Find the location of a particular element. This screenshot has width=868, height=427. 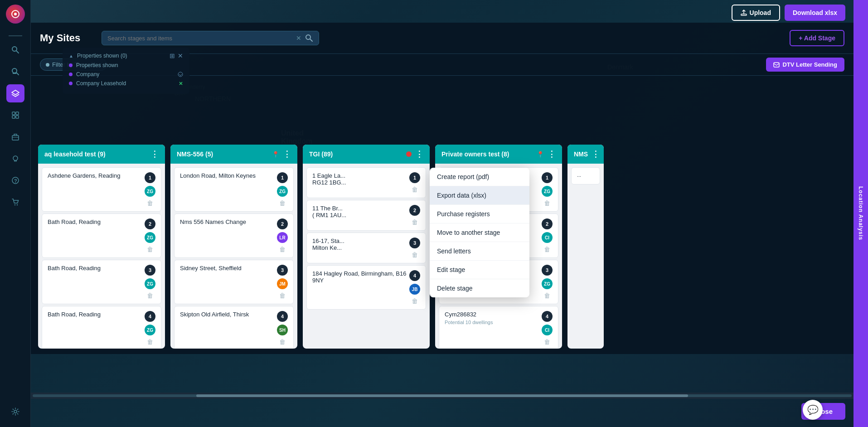

column-title-3: TGI (89) is located at coordinates (355, 154).